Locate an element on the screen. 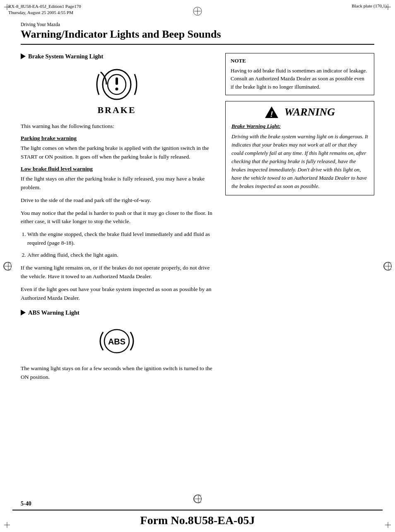 This screenshot has height=532, width=395. brake-numbered-list: With the engine stopped, check the brake… is located at coordinates (120, 245).